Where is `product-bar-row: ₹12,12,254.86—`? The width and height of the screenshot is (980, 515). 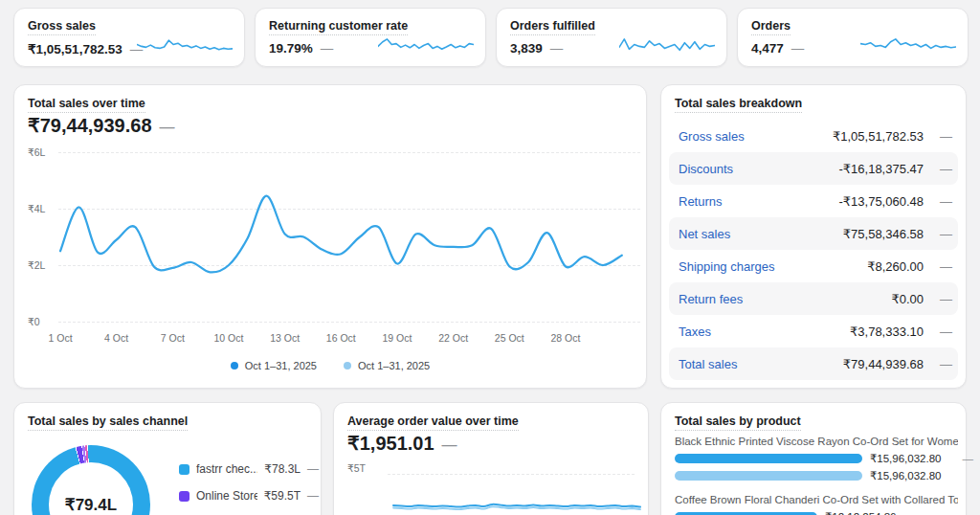
product-bar-row: ₹12,12,254.86— is located at coordinates (816, 513).